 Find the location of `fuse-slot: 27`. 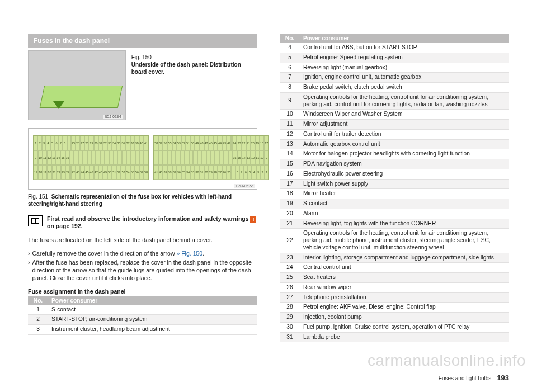

fuse-slot: 27 is located at coordinates (220, 172).